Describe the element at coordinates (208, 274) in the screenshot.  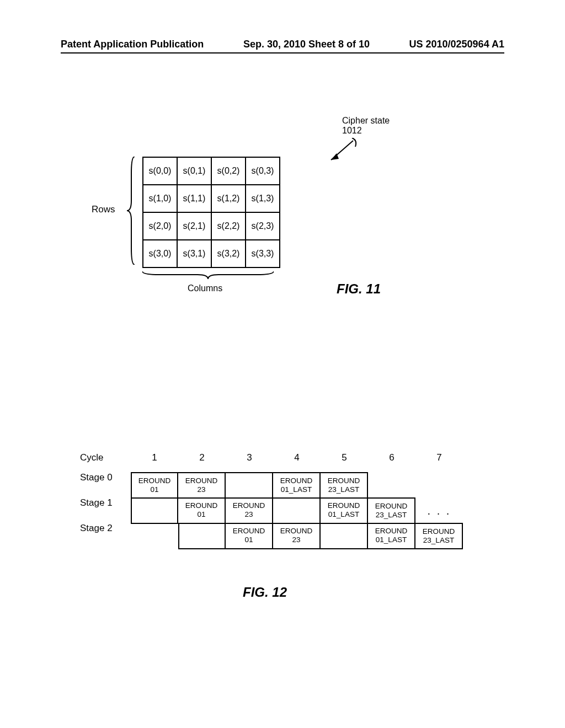
I see `columns-brace-icon` at that location.